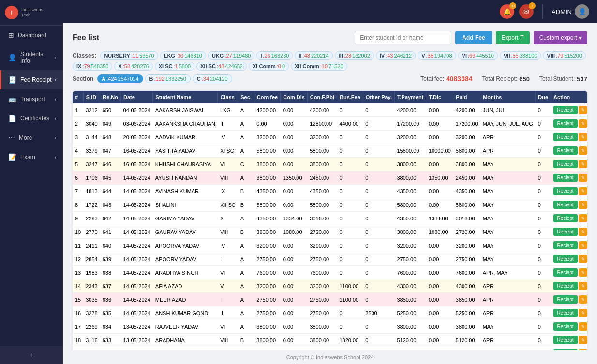 This screenshot has width=597, height=364. What do you see at coordinates (228, 164) in the screenshot?
I see `cell-class: VI` at bounding box center [228, 164].